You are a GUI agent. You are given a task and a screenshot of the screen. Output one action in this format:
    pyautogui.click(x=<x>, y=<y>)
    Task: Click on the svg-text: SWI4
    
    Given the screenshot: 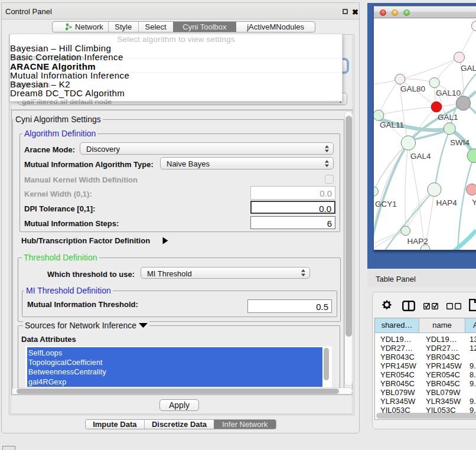 What is the action you would take?
    pyautogui.click(x=459, y=143)
    